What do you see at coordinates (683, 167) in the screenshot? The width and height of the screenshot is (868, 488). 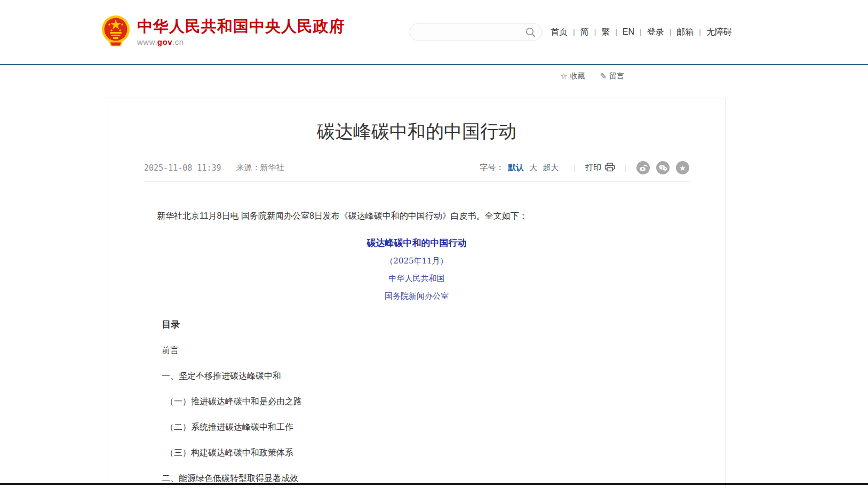 I see `star-share-icon: ★` at bounding box center [683, 167].